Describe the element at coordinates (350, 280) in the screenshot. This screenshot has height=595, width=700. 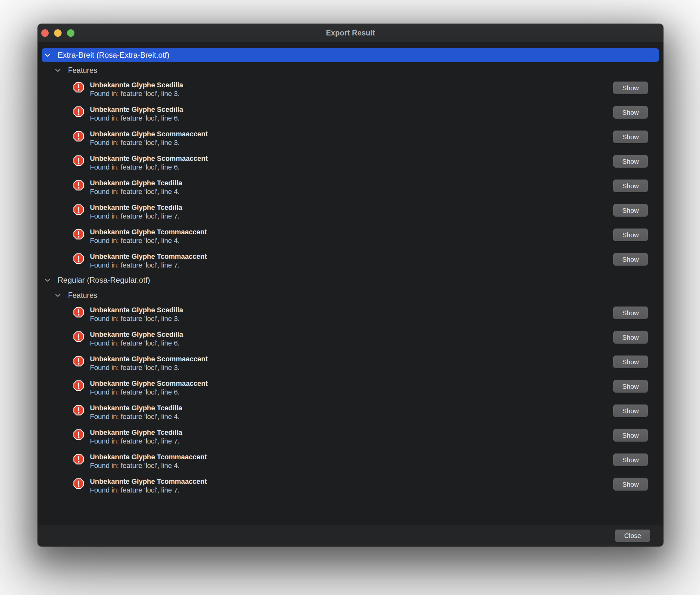
I see `font-section-header: Regular (Rosa-Regular.otf)` at that location.